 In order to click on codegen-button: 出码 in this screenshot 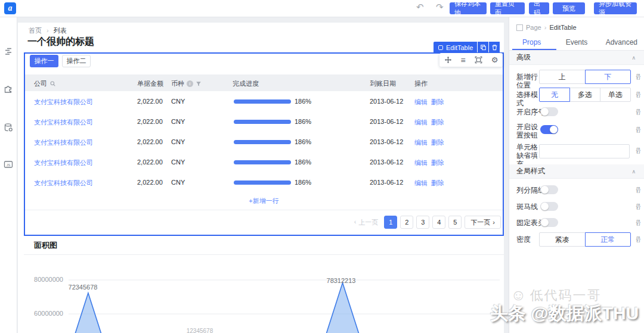, I will do `click(539, 8)`.